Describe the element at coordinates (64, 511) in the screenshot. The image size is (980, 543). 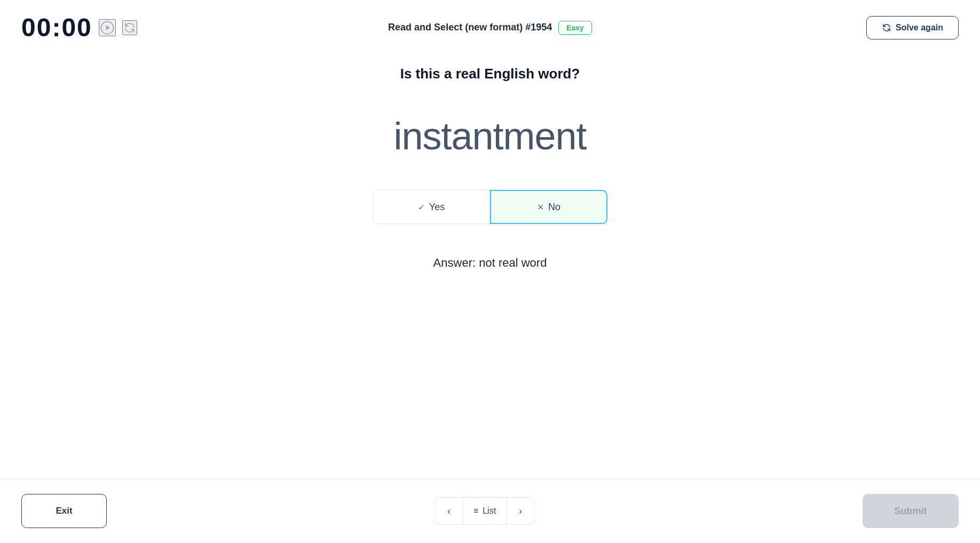
I see `exit-button: Exit` at that location.